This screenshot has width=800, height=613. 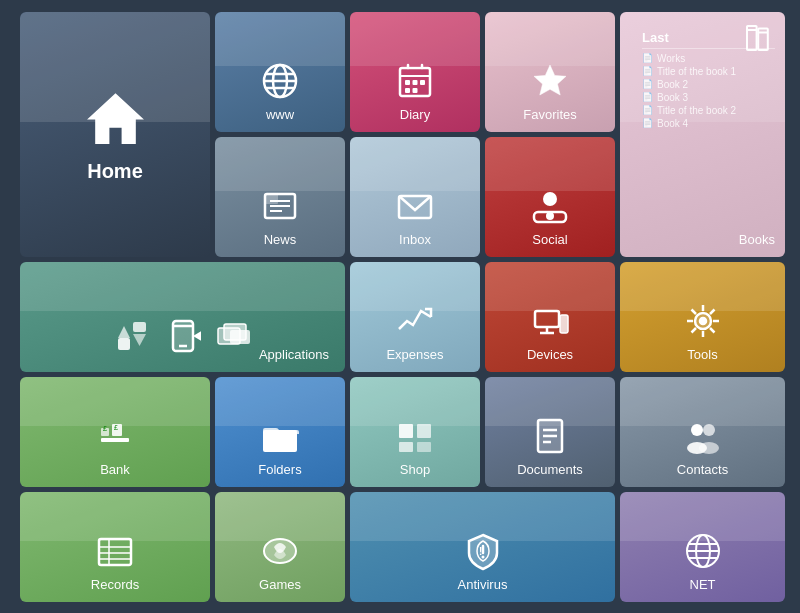 What do you see at coordinates (648, 58) in the screenshot?
I see `file-icon-1: 📄` at bounding box center [648, 58].